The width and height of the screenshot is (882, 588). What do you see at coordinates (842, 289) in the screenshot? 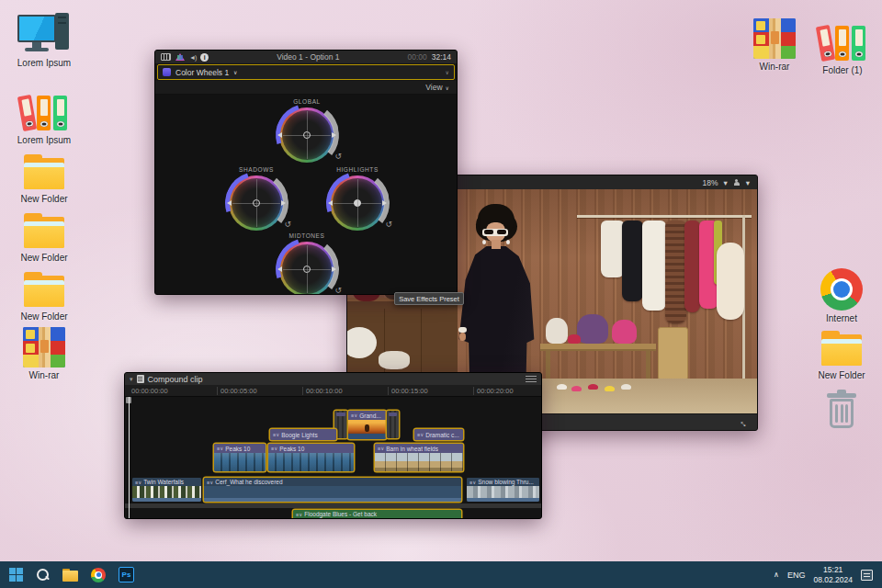
I see `chrome-icon` at bounding box center [842, 289].